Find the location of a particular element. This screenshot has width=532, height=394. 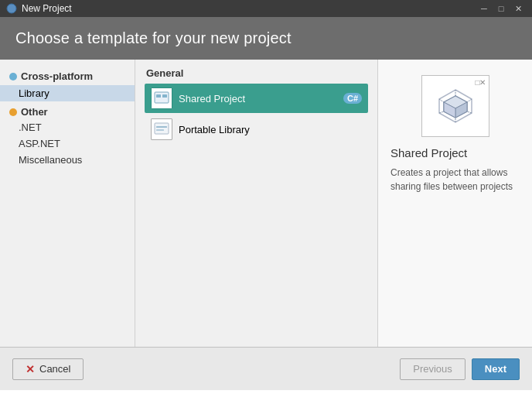

footer-left: ✕ Cancel is located at coordinates (206, 369).